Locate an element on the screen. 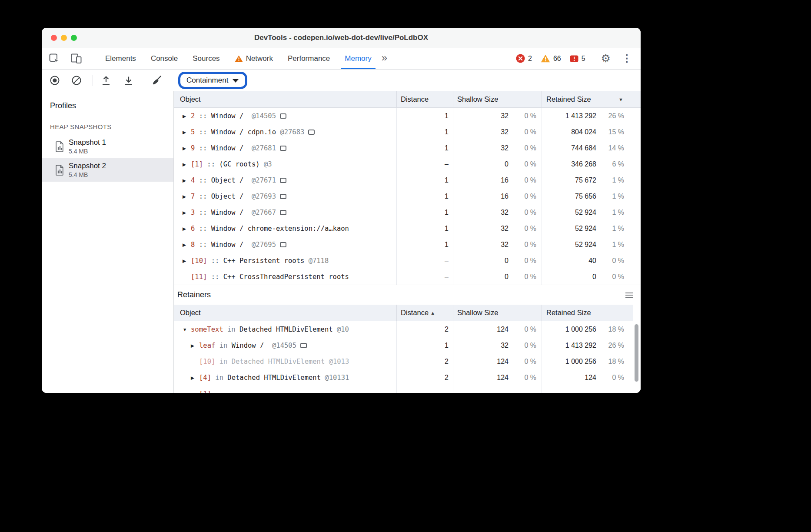  issues-badge: 5 is located at coordinates (578, 59).